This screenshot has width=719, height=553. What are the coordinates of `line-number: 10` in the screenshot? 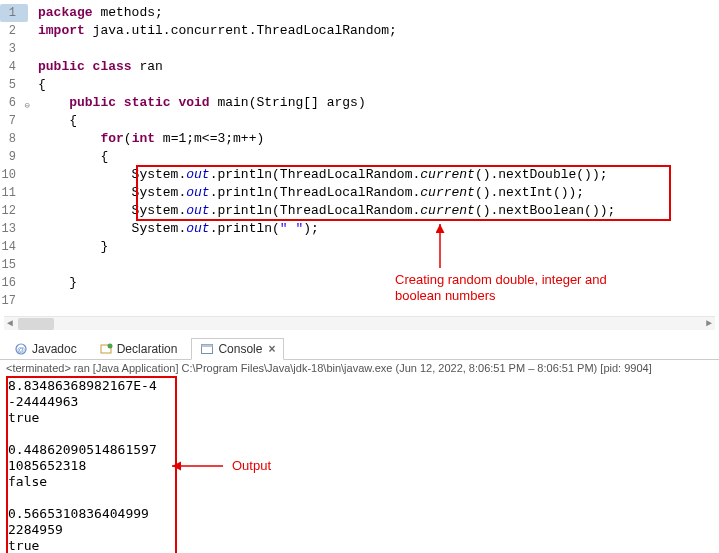 It's located at (14, 175).